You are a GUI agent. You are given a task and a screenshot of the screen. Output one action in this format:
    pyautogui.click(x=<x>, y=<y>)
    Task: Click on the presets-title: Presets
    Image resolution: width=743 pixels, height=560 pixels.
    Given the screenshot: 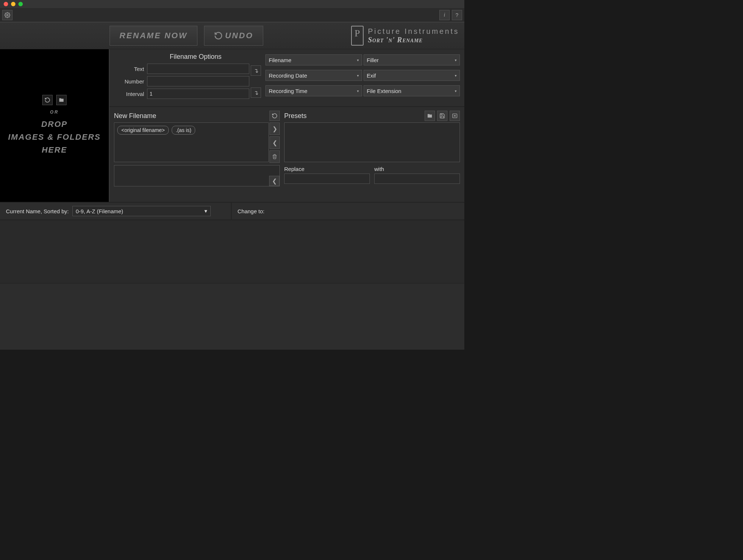 What is the action you would take?
    pyautogui.click(x=354, y=116)
    